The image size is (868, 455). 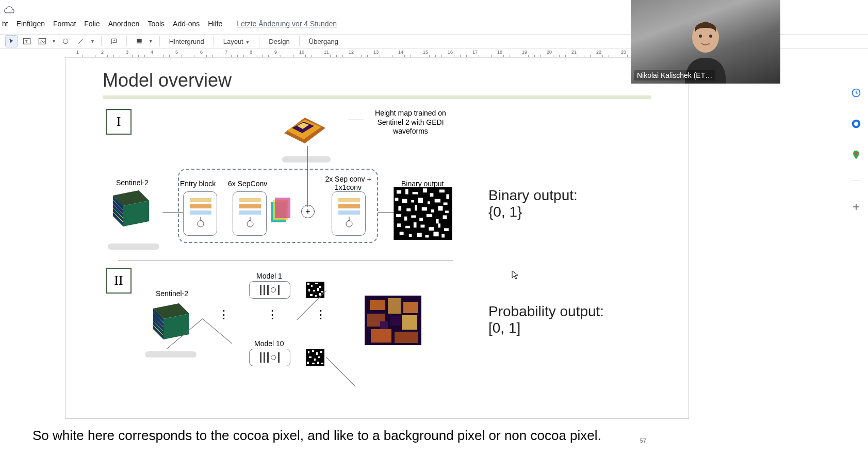 What do you see at coordinates (423, 214) in the screenshot?
I see `binary-output-image` at bounding box center [423, 214].